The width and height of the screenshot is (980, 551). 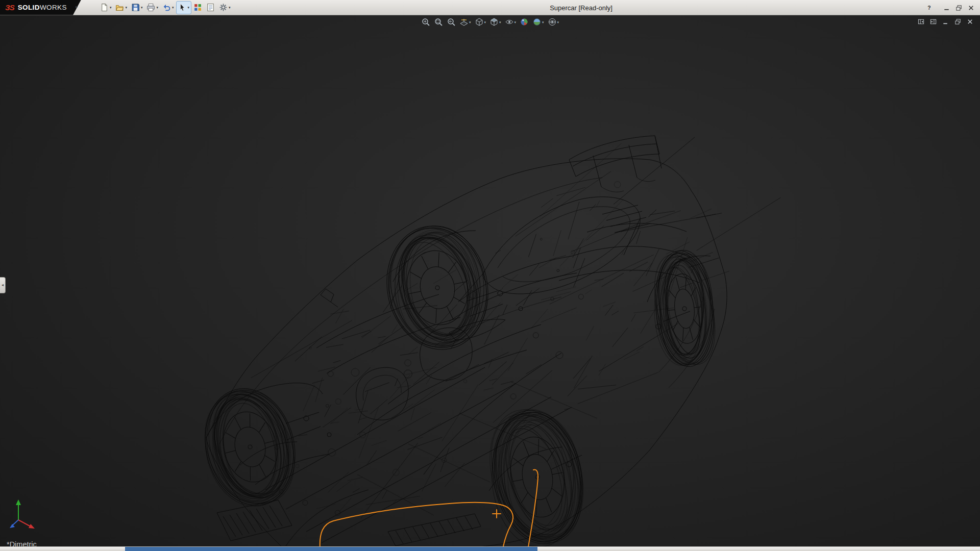 I want to click on brand-name: SOLIDWORKS, so click(x=42, y=7).